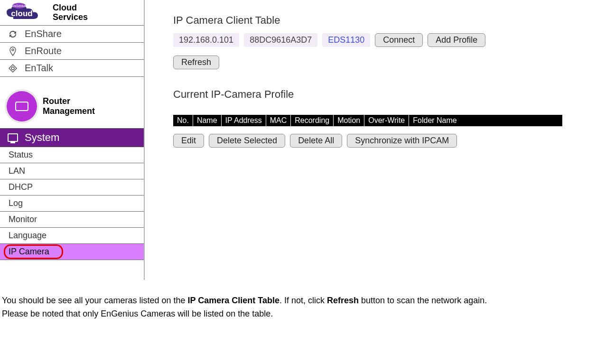  Describe the element at coordinates (399, 40) in the screenshot. I see `connect-button: Connect` at that location.